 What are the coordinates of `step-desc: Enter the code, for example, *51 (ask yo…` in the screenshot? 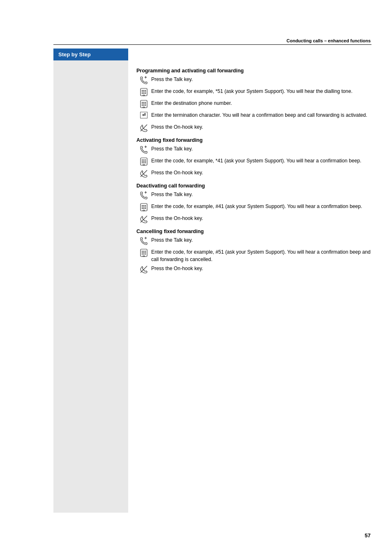 It's located at (261, 91).